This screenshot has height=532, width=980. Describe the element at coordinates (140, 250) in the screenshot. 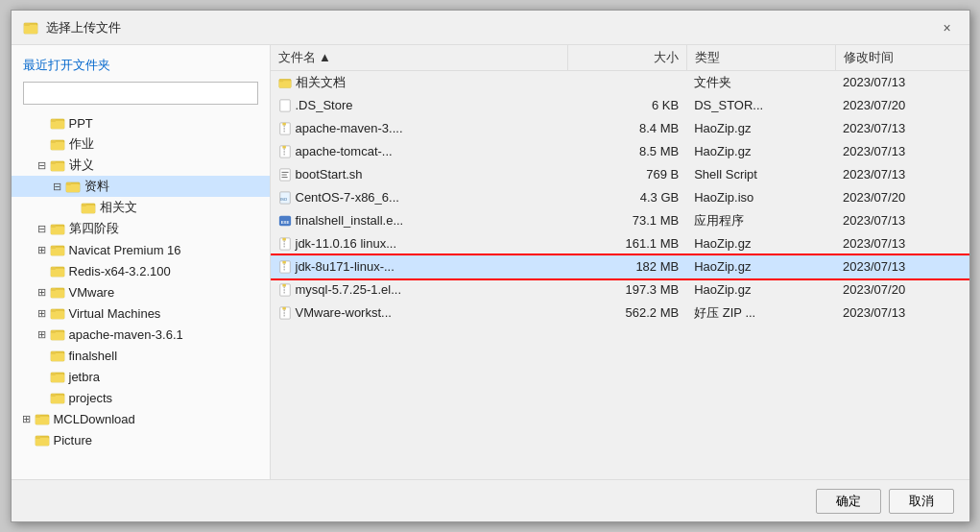

I see `tree-item-navicat: ⊞ Navicat Premium 16` at that location.